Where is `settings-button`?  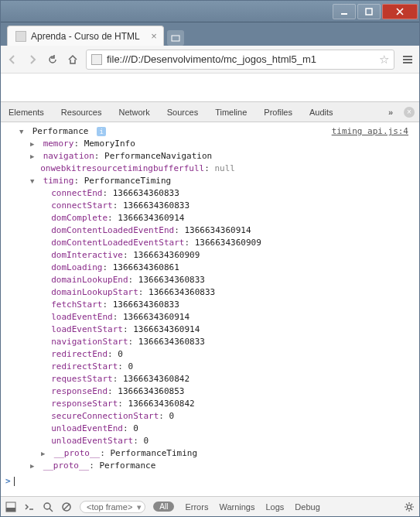
settings-button is located at coordinates (409, 507).